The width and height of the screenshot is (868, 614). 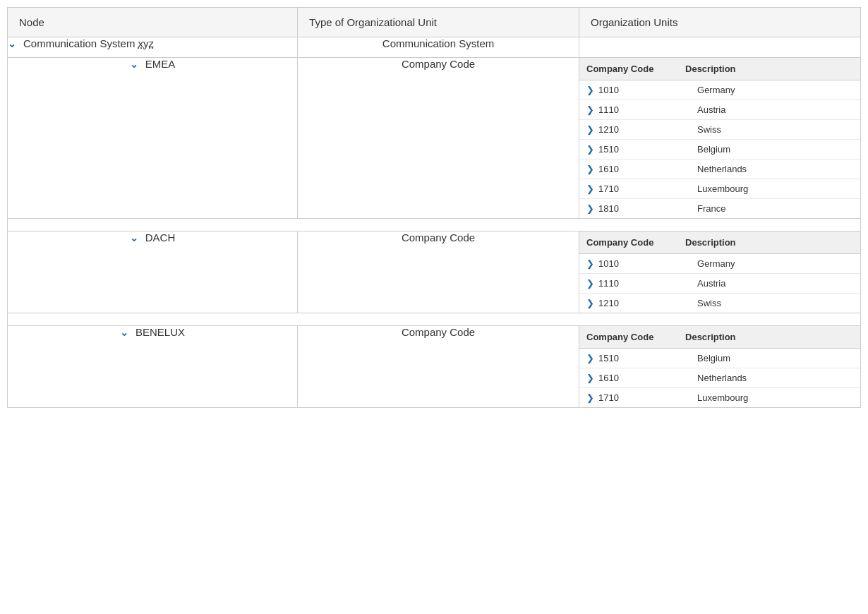 What do you see at coordinates (439, 48) in the screenshot?
I see `type-cell-comm-system: Communication System` at bounding box center [439, 48].